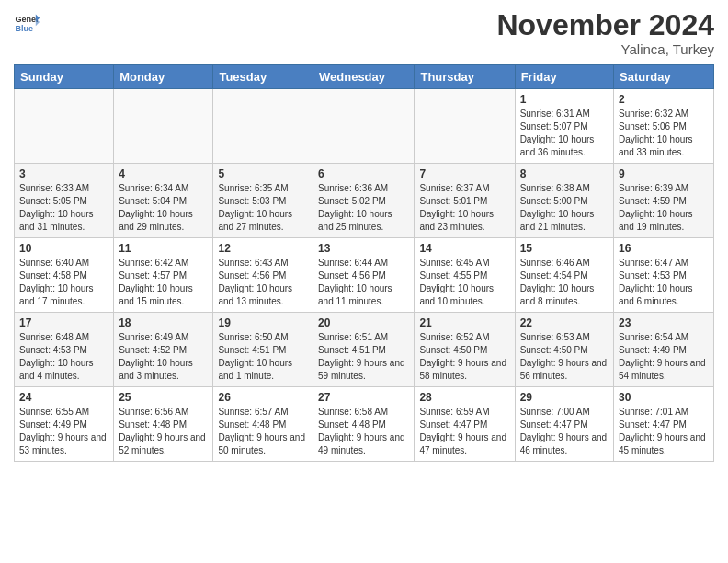  Describe the element at coordinates (64, 201) in the screenshot. I see `calendar-day-cell: 3Sunrise: 6:33 AM Sunset: 5:05 PM Daylig…` at that location.